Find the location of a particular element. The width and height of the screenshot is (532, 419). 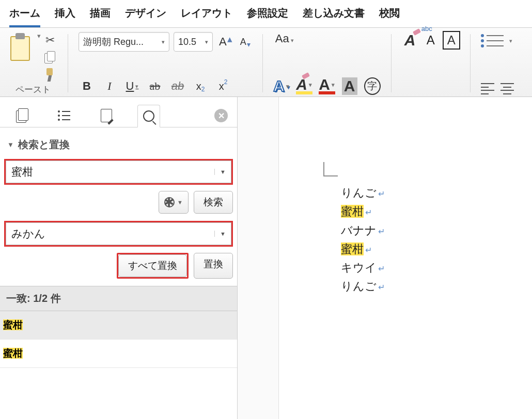

ribbon-tab-6: 差し込み文書 is located at coordinates (334, 17).